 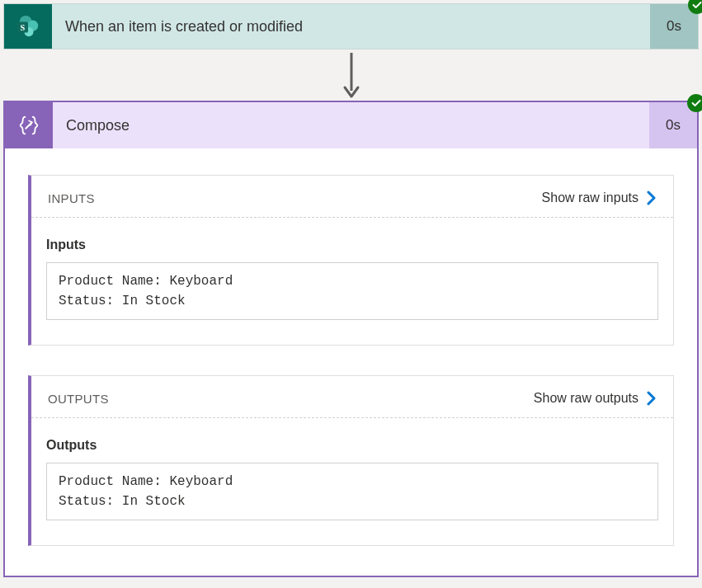 I want to click on show-raw-outputs-label: Show raw outputs, so click(x=586, y=398).